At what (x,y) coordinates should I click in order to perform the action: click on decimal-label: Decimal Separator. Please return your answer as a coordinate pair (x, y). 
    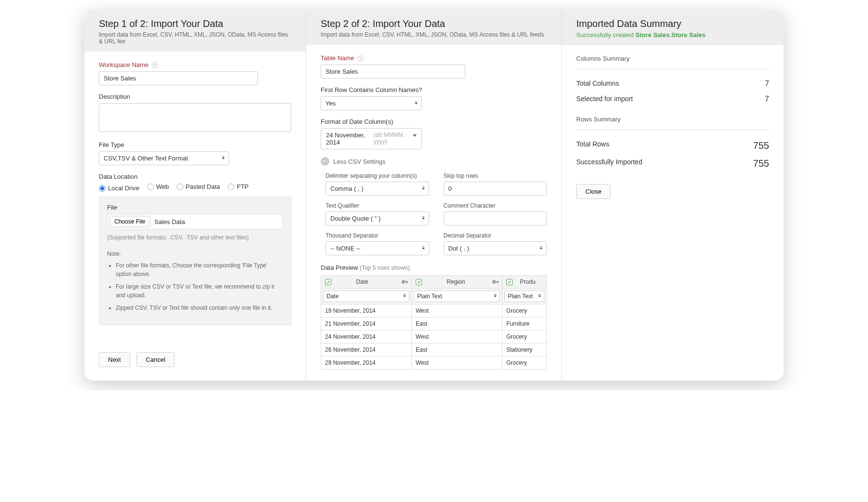
    Looking at the image, I should click on (496, 236).